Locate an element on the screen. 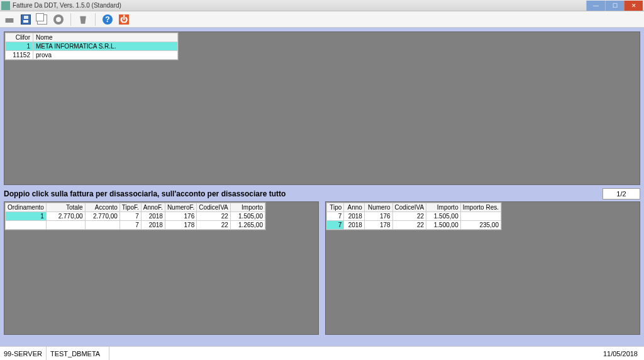 This screenshot has height=360, width=644. table-row: 72018176221.505,00 is located at coordinates (414, 217).